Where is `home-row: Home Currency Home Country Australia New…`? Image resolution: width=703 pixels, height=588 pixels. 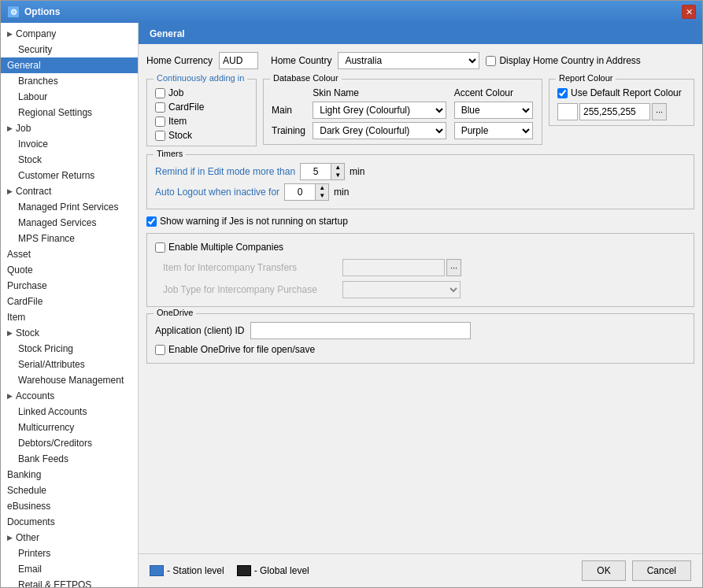
home-row: Home Currency Home Country Australia New… is located at coordinates (420, 61).